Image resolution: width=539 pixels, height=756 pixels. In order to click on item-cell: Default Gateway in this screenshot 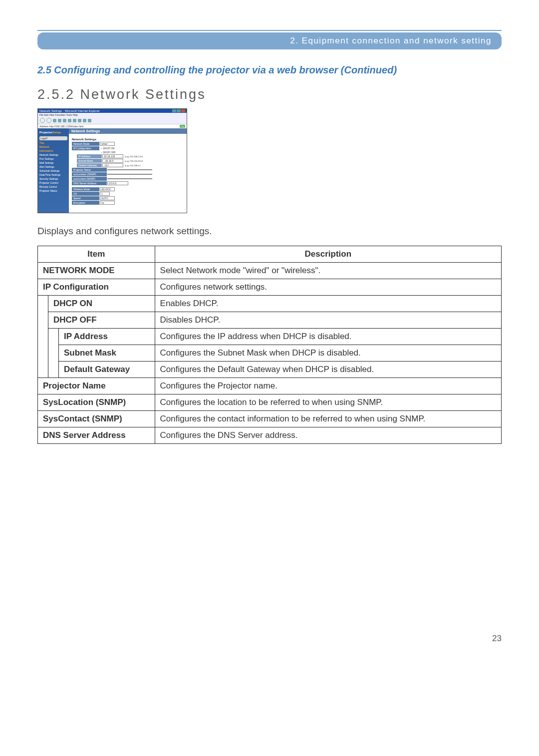, I will do `click(107, 370)`.